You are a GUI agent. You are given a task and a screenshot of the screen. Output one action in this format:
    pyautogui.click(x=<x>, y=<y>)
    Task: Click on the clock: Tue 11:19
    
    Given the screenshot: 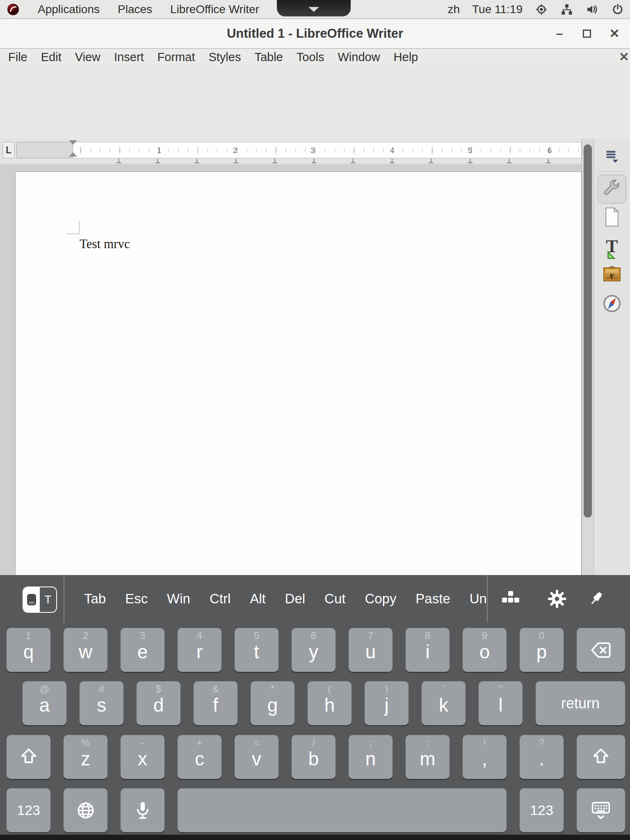 What is the action you would take?
    pyautogui.click(x=497, y=9)
    